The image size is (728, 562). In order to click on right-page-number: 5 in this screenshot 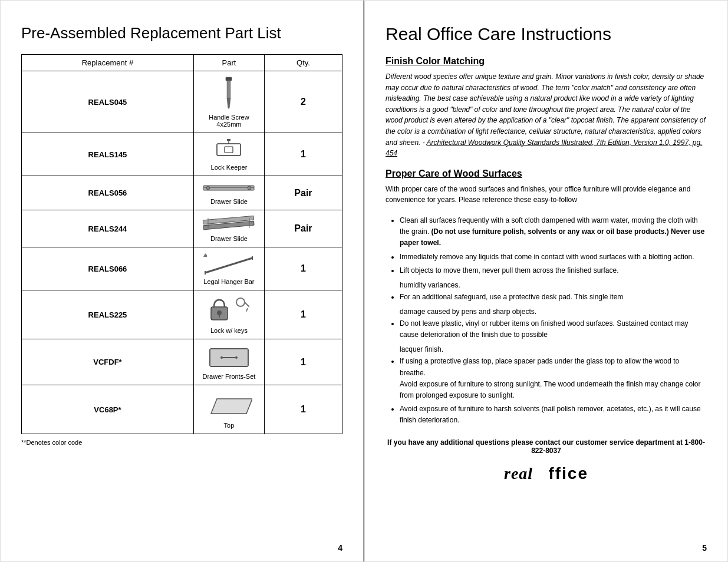, I will do `click(704, 548)`.